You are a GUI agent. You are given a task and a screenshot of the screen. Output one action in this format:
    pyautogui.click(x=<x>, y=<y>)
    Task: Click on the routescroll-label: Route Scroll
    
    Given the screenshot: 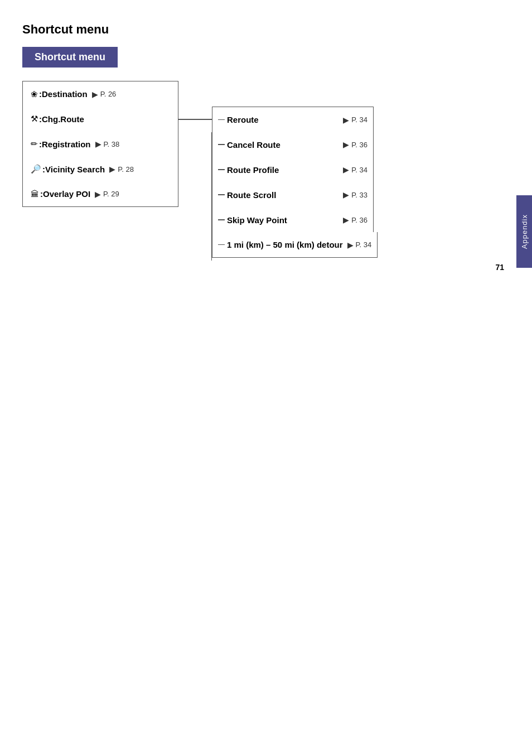 What is the action you would take?
    pyautogui.click(x=252, y=195)
    